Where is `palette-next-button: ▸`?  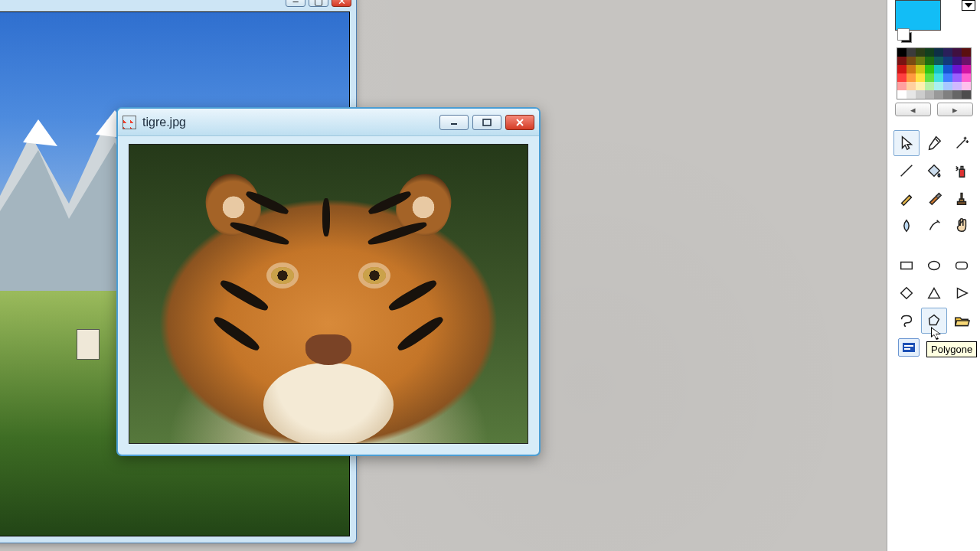 palette-next-button: ▸ is located at coordinates (956, 109).